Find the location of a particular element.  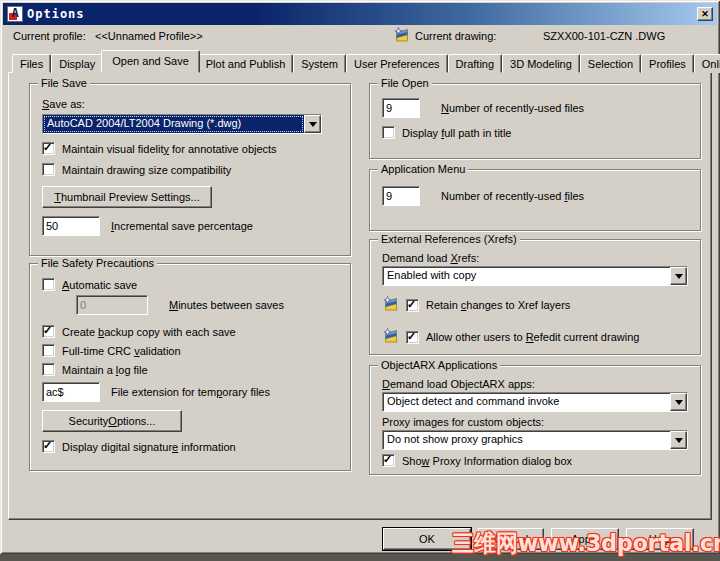

log-file-label: Maintain a log file is located at coordinates (105, 370).